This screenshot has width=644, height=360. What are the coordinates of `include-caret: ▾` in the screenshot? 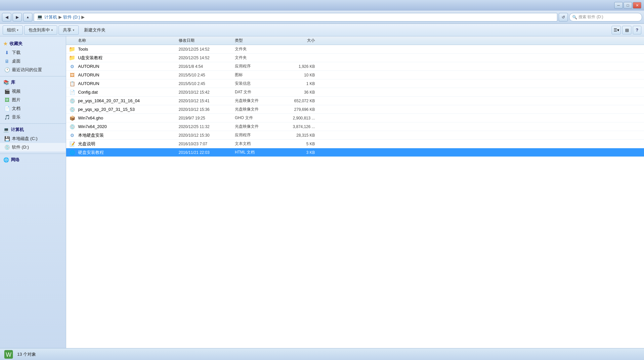 It's located at (52, 30).